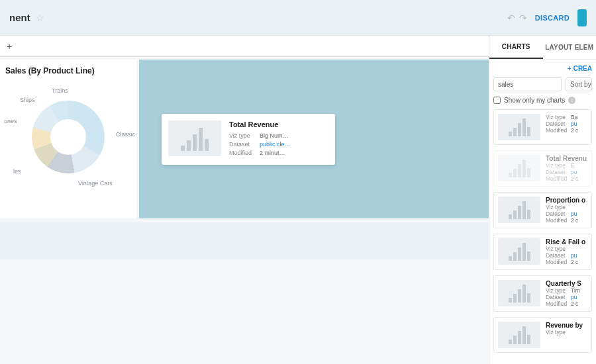  What do you see at coordinates (9, 46) in the screenshot?
I see `add-tab-icon: +` at bounding box center [9, 46].